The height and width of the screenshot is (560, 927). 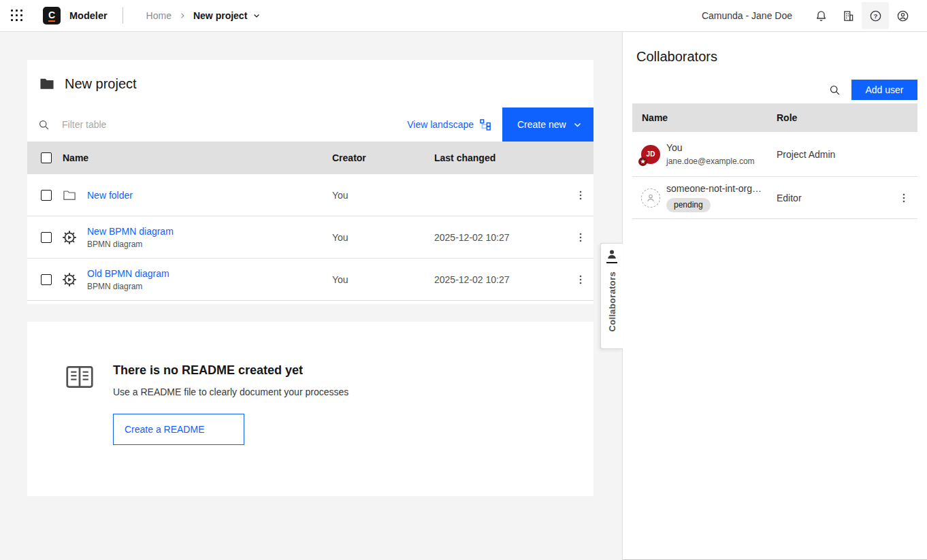 I want to click on camunda-logo: C, so click(x=52, y=16).